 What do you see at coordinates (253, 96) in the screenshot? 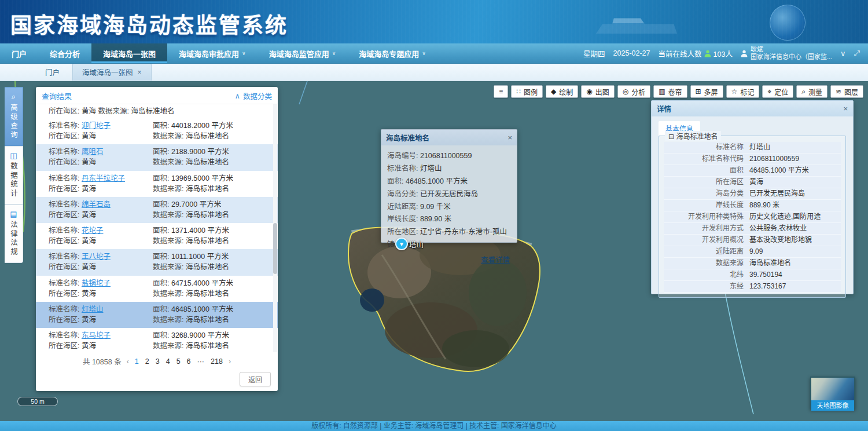
I see `data-classify-toggle: ∧ 数据分类` at bounding box center [253, 96].